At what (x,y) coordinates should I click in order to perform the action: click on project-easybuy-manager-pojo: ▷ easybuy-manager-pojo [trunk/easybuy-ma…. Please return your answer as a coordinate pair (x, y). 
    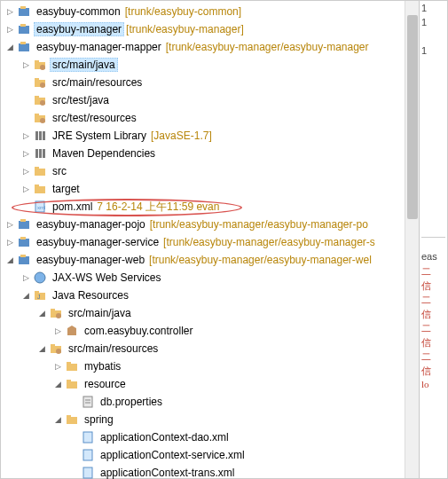
    Looking at the image, I should click on (209, 224).